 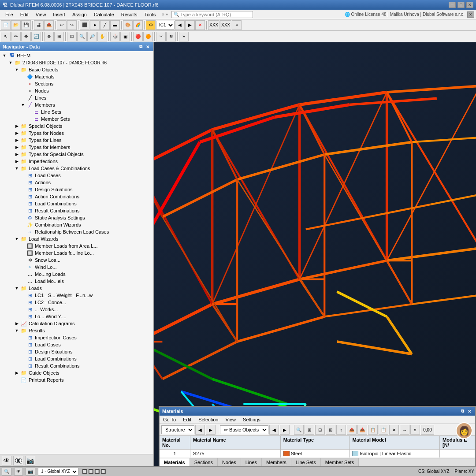 What do you see at coordinates (77, 225) in the screenshot?
I see `tree-combination-wizards: ✨ Combination Wizards` at bounding box center [77, 225].